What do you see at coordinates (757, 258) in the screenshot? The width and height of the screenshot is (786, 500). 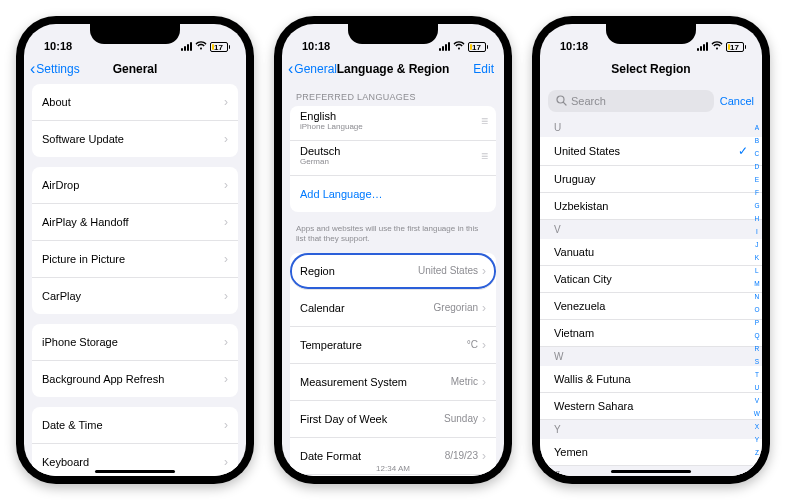 I see `index-k: K` at bounding box center [757, 258].